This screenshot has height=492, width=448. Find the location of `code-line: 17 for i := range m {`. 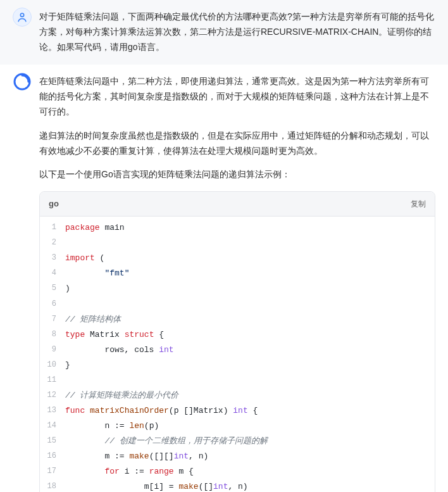

code-line: 17 for i := range m { is located at coordinates (237, 472).